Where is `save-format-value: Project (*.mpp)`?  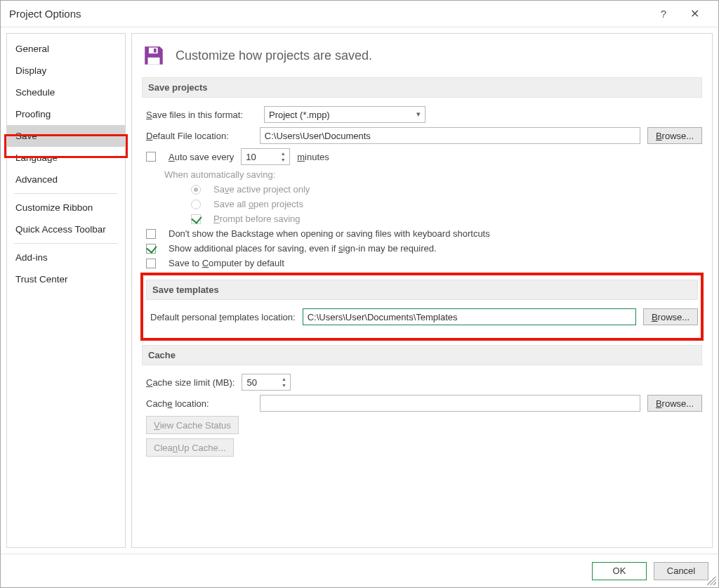 save-format-value: Project (*.mpp) is located at coordinates (299, 115).